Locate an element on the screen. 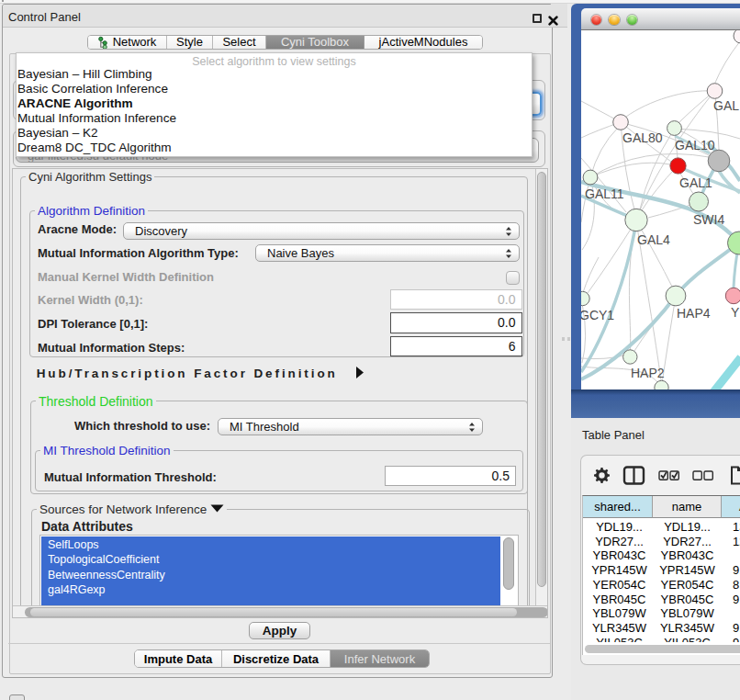 Image resolution: width=740 pixels, height=700 pixels. svg-text: SWI4 is located at coordinates (709, 220).